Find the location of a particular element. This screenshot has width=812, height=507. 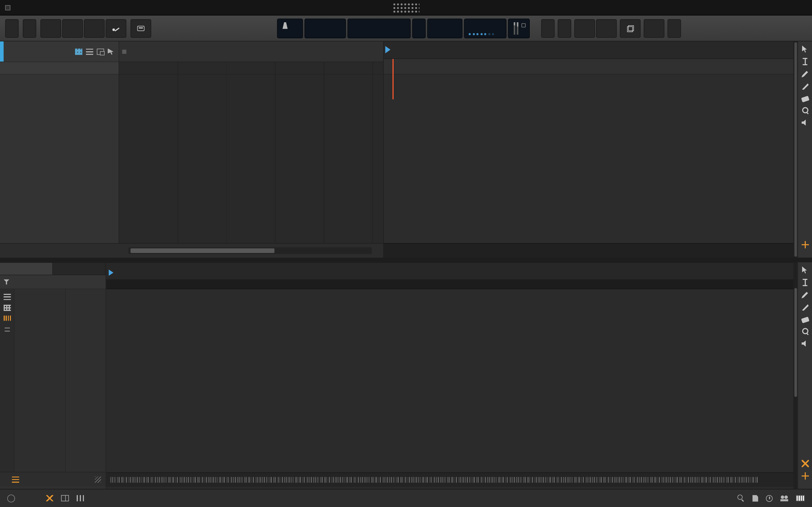

info-icon is located at coordinates (11, 498).